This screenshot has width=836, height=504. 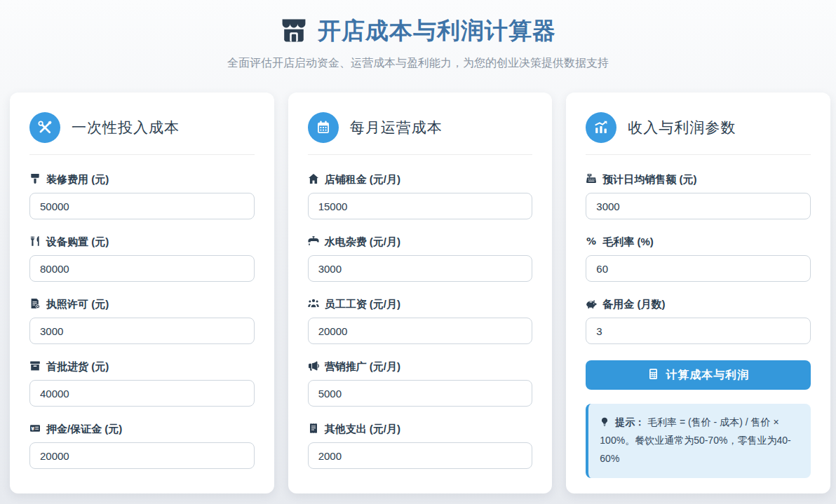 What do you see at coordinates (591, 304) in the screenshot?
I see `piggy-bank-icon` at bounding box center [591, 304].